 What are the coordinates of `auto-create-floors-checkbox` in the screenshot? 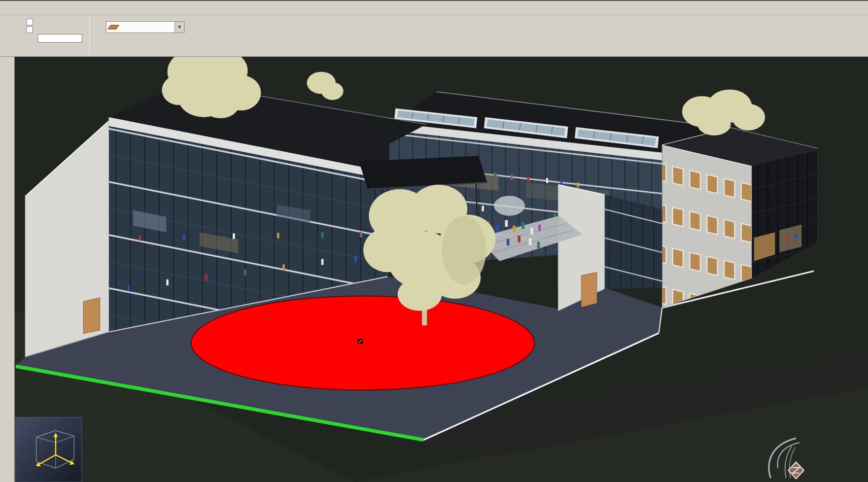 It's located at (54, 29).